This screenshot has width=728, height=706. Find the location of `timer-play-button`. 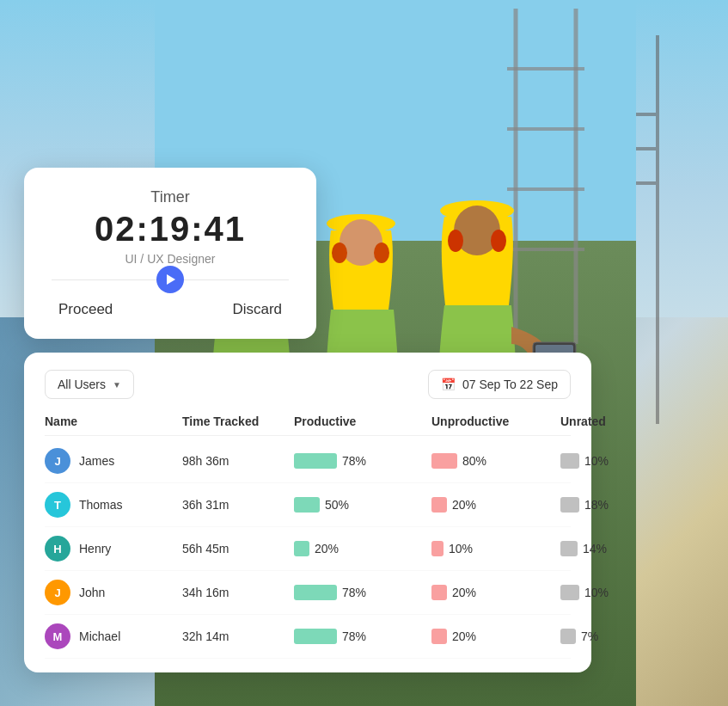

timer-play-button is located at coordinates (170, 279).